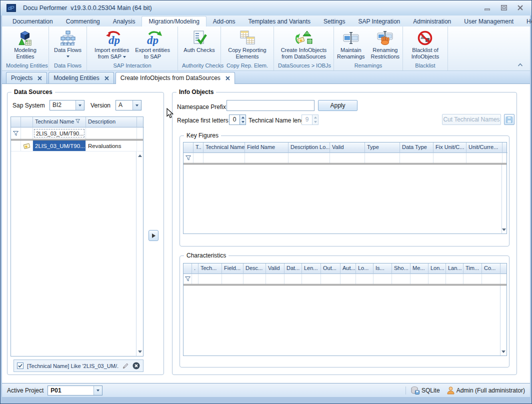 This screenshot has height=404, width=532. Describe the element at coordinates (195, 269) in the screenshot. I see `column-header: .` at that location.